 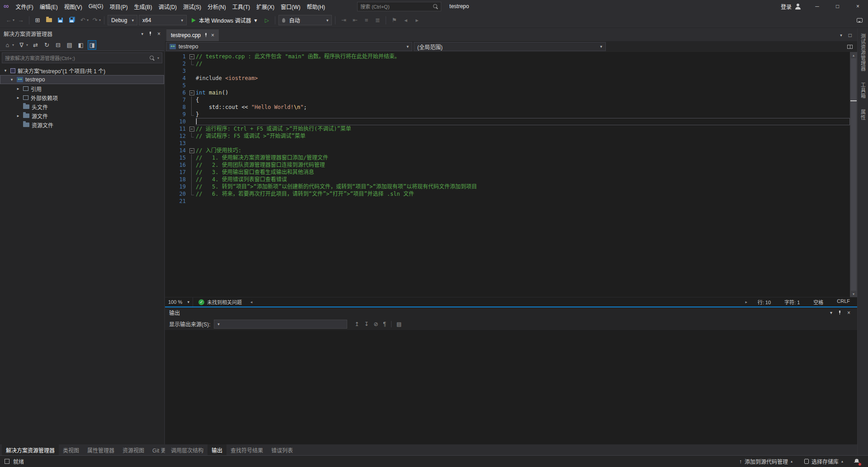 What do you see at coordinates (824, 461) in the screenshot?
I see `select-repository-button: 选择存储库 ▴` at bounding box center [824, 461].